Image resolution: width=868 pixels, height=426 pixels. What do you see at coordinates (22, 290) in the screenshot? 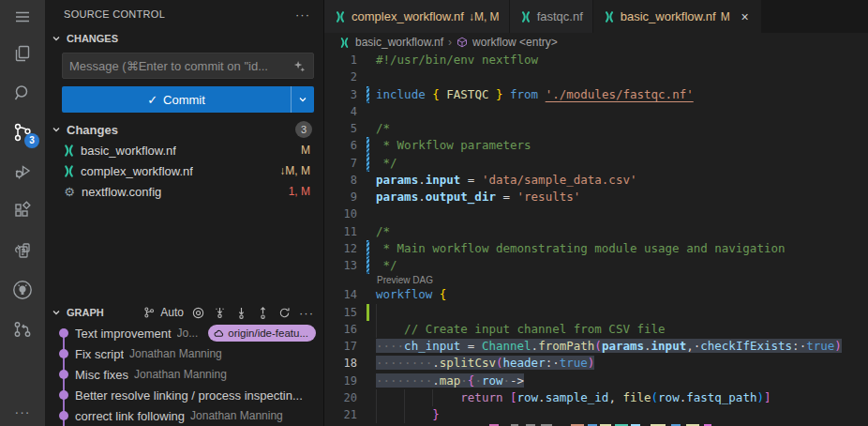
I see `github-icon` at bounding box center [22, 290].